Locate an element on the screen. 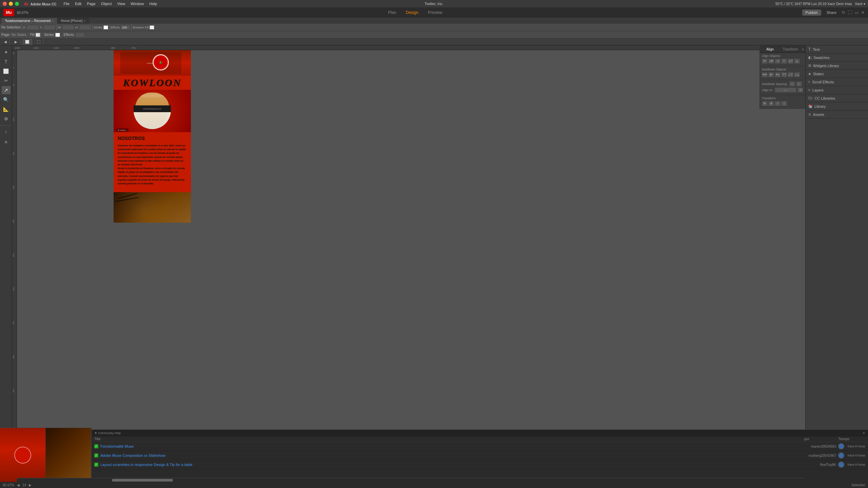 The height and width of the screenshot is (488, 868). panel-scroll-effects: ≈ Scroll Effects is located at coordinates (837, 82).